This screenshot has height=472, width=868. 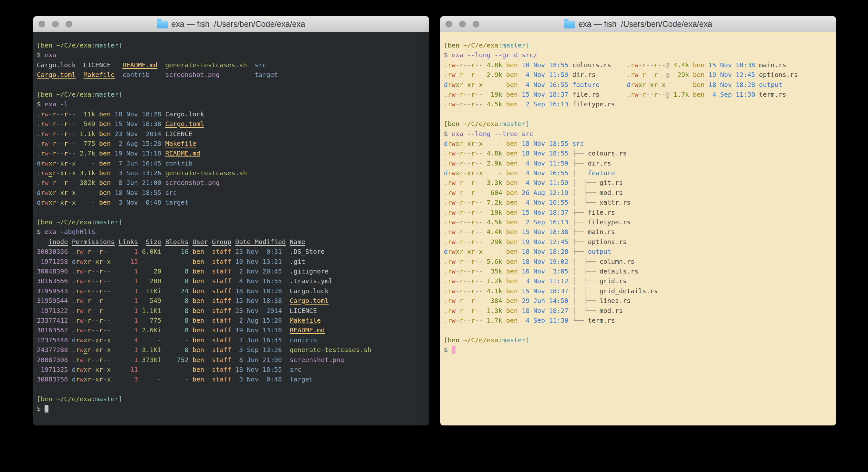 What do you see at coordinates (231, 65) in the screenshot?
I see `terminal-line: Cargo.lock LICENCE README.md generate-te…` at bounding box center [231, 65].